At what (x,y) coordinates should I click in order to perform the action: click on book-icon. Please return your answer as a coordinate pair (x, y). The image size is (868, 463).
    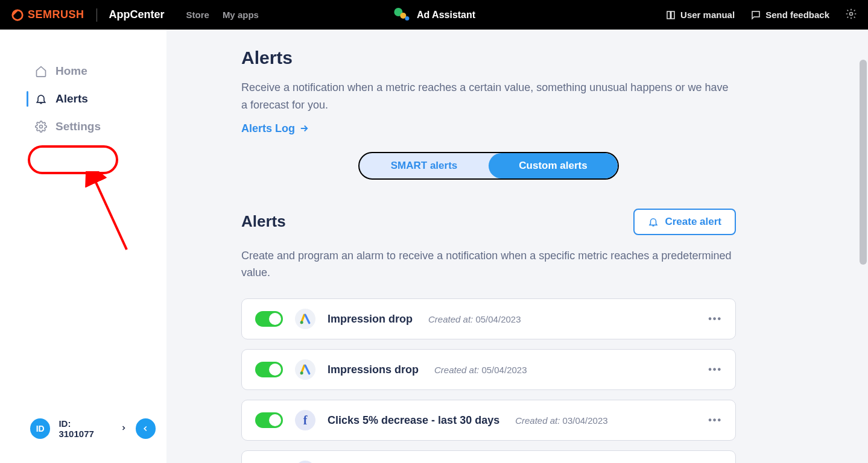
    Looking at the image, I should click on (671, 15).